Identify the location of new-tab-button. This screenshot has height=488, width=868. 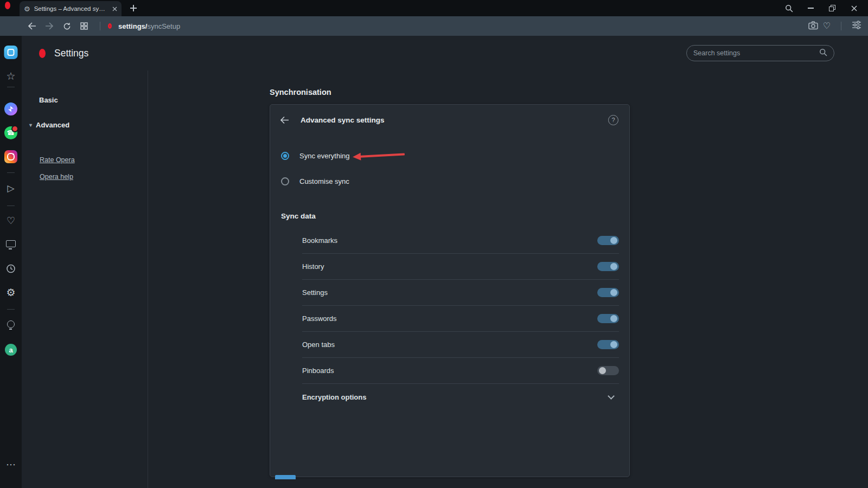
(133, 8).